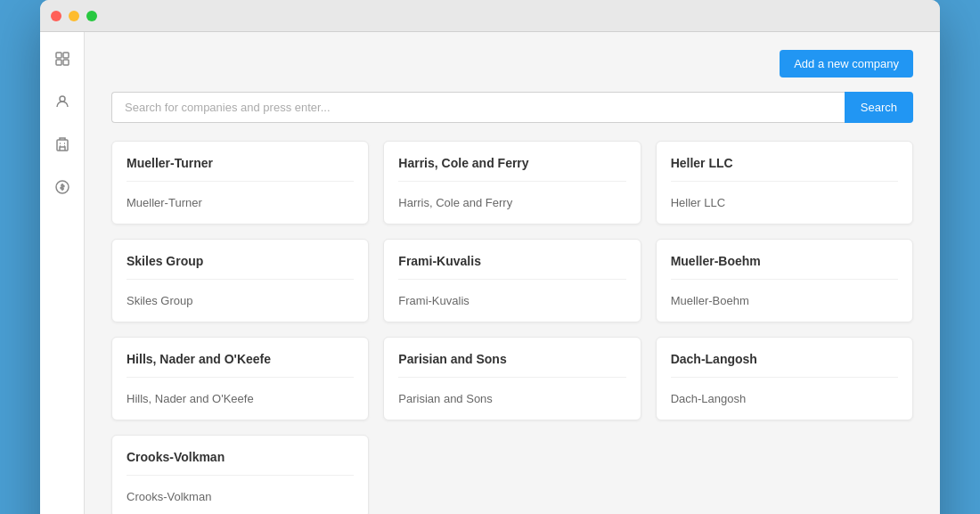  I want to click on sidebar-icon-building, so click(62, 144).